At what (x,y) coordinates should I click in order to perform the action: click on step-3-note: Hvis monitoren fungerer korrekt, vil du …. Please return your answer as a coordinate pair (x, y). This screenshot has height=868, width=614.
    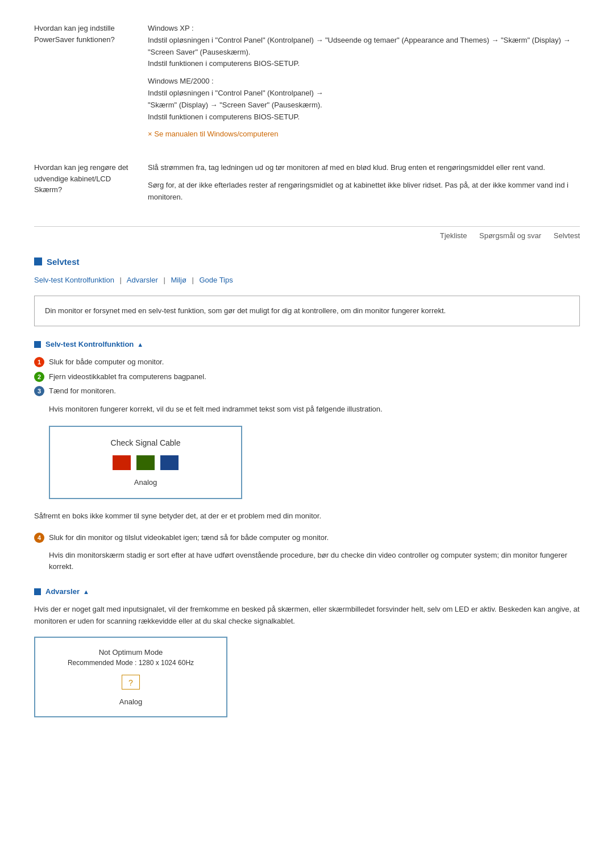
    Looking at the image, I should click on (314, 409).